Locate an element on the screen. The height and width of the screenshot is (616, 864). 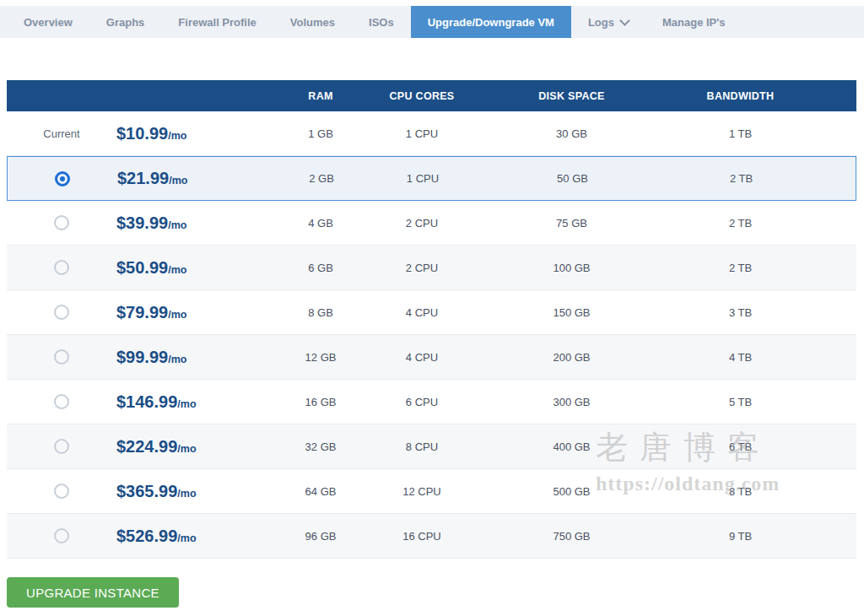
tab-graphs: Graphs is located at coordinates (126, 22).